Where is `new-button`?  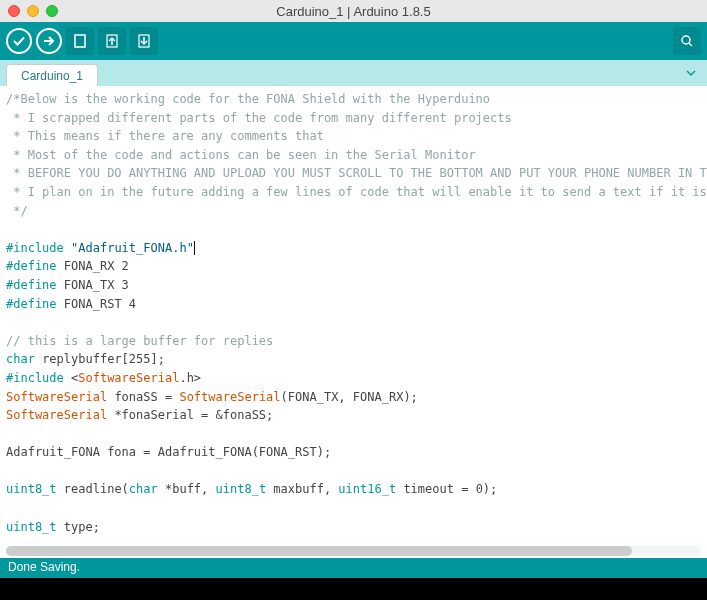
new-button is located at coordinates (80, 41).